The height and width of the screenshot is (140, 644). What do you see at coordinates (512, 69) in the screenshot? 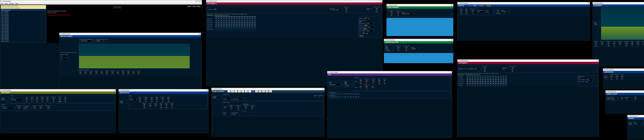
I see `inst2-normix-knob` at bounding box center [512, 69].